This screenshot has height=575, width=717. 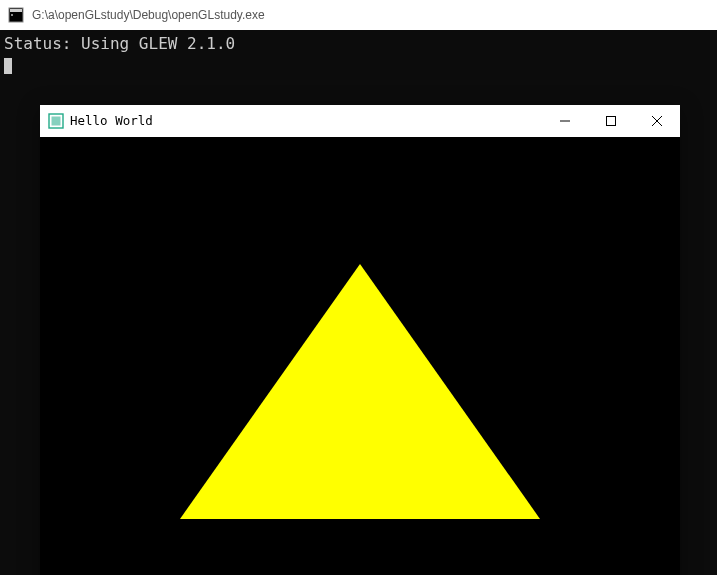 I want to click on app-window-title: Hello World, so click(x=306, y=121).